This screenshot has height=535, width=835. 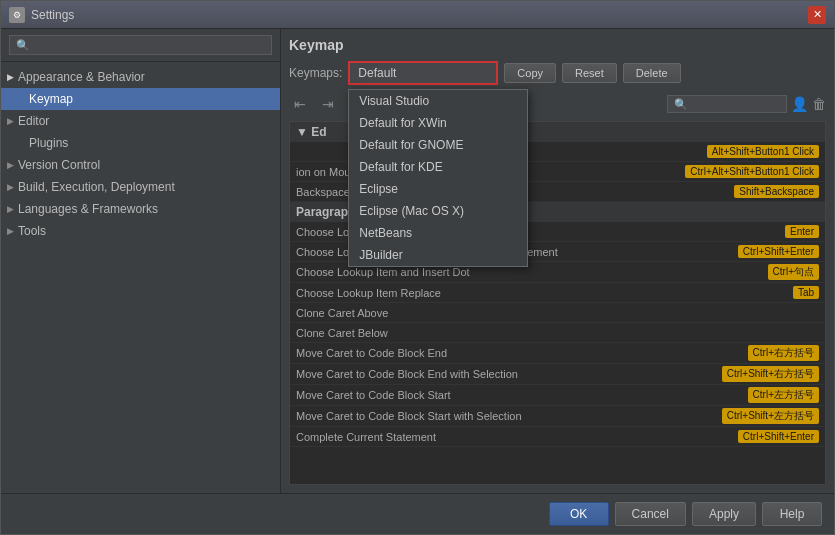 What do you see at coordinates (770, 416) in the screenshot?
I see `kb-shortcut: Ctrl+Shift+左方括号` at bounding box center [770, 416].